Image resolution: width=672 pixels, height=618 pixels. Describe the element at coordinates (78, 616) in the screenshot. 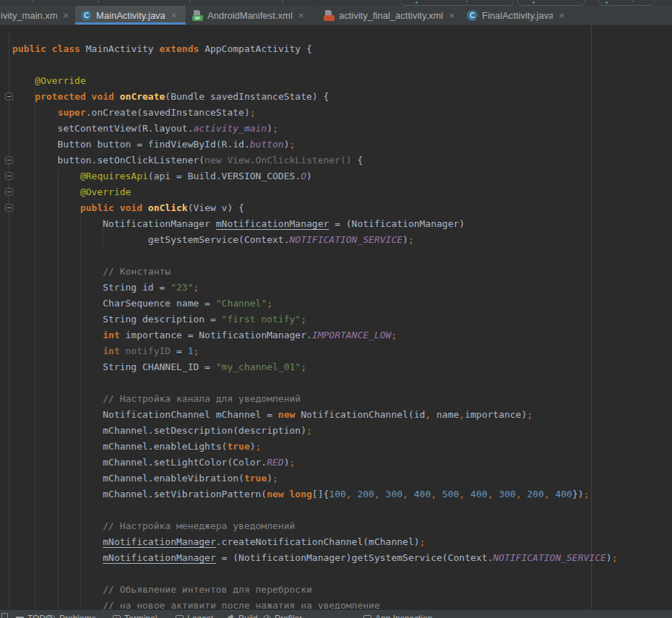

I see `tool-window-label: Problems` at that location.